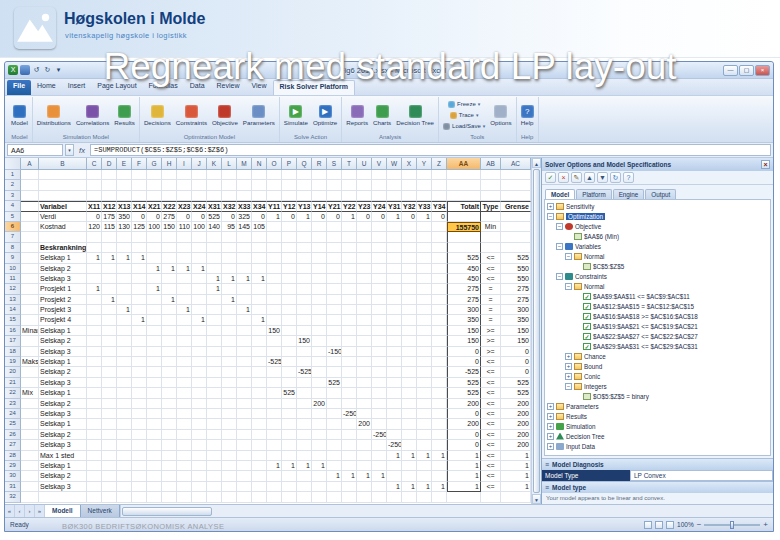 The height and width of the screenshot is (540, 780). I want to click on column-header-X: X, so click(410, 164).